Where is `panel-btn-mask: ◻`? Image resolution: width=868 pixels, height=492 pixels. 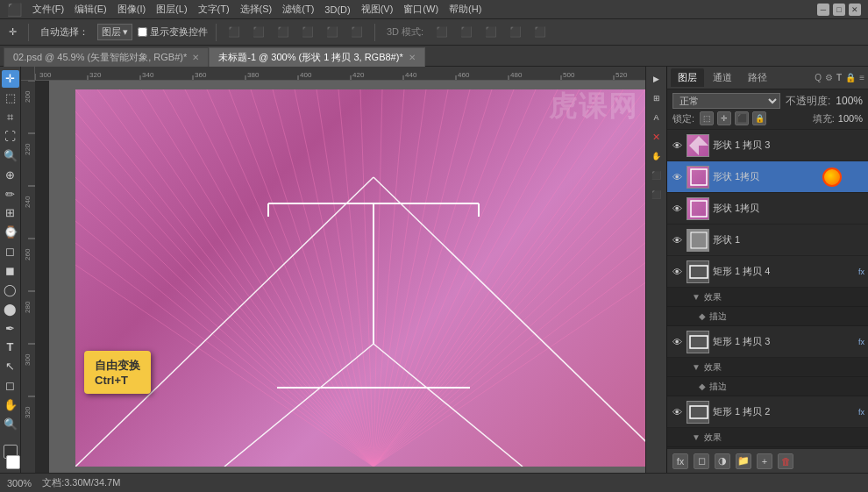
panel-btn-mask: ◻ is located at coordinates (701, 461).